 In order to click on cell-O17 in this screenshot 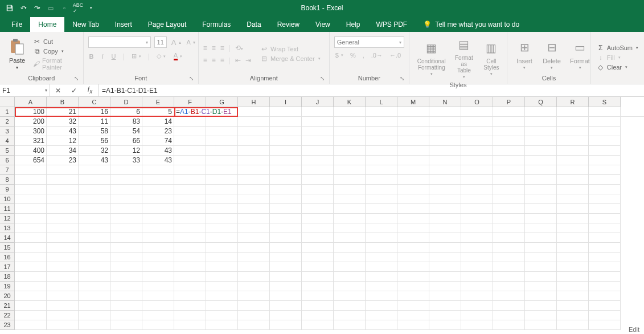, I will do `click(477, 267)`.